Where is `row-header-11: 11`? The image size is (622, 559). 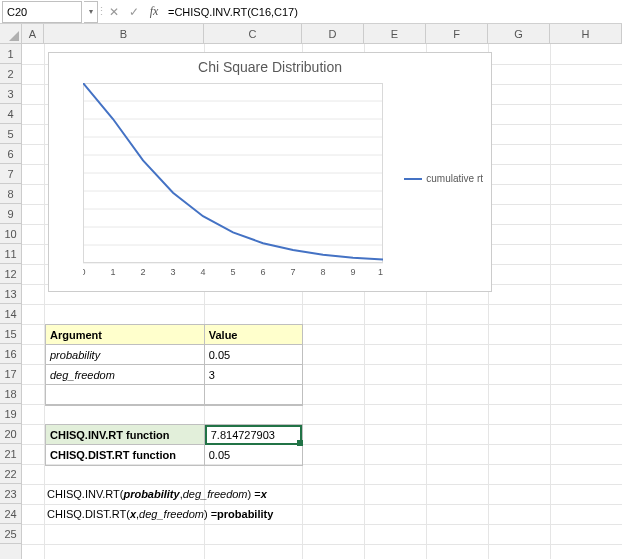 row-header-11: 11 is located at coordinates (10, 254).